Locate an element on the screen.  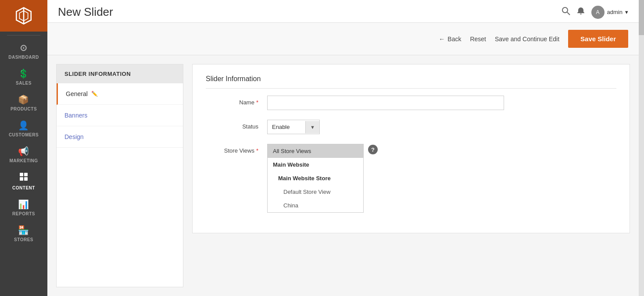
back-label: Back is located at coordinates (454, 39).